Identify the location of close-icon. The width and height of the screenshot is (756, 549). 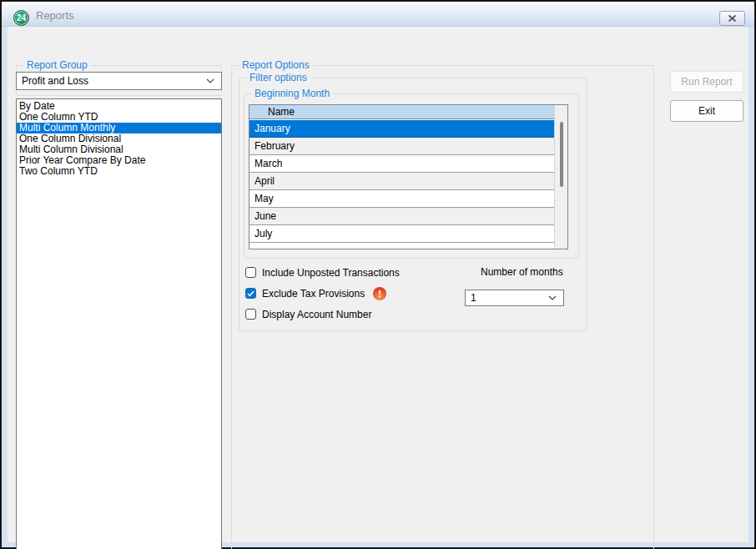
(733, 18).